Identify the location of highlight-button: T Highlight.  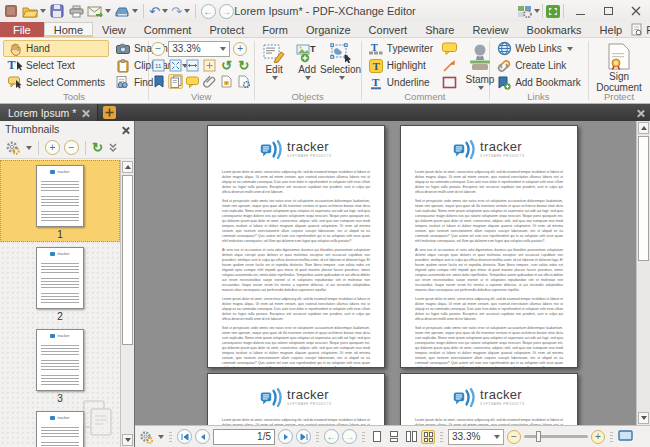
(400, 66).